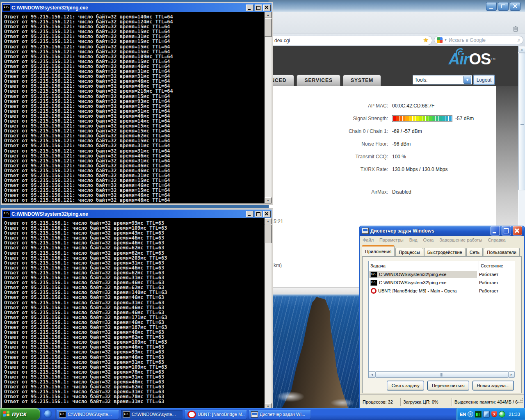 The image size is (525, 420). Describe the element at coordinates (519, 40) in the screenshot. I see `search-icon: ⌕` at that location.